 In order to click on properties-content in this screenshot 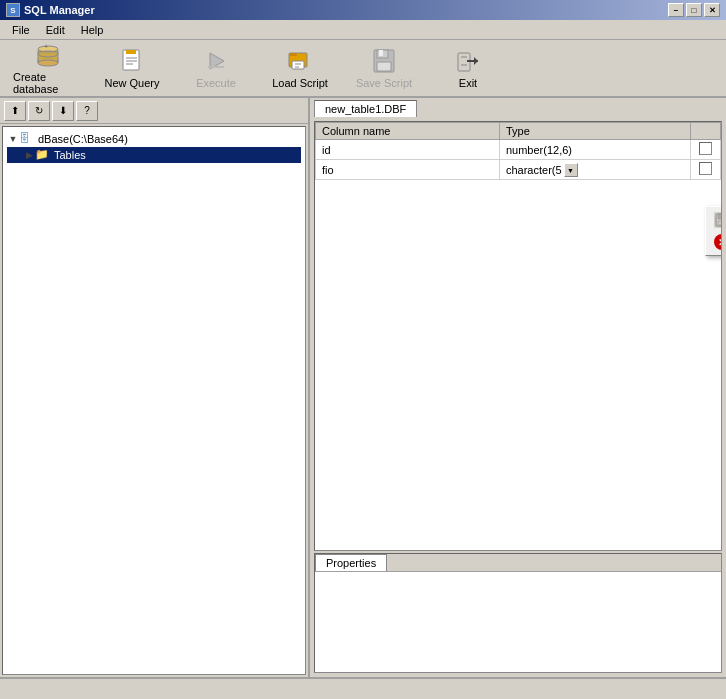, I will do `click(518, 622)`.